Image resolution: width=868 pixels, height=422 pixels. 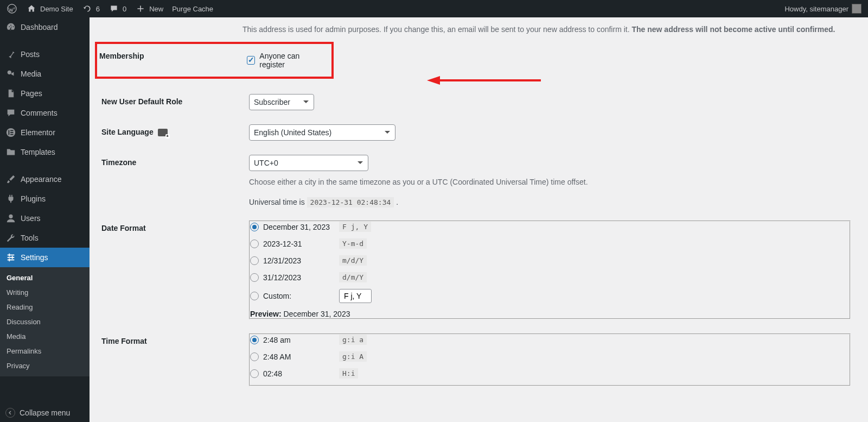 What do you see at coordinates (550, 261) in the screenshot?
I see `date-option-3: 12/31/2023m/d/Y` at bounding box center [550, 261].